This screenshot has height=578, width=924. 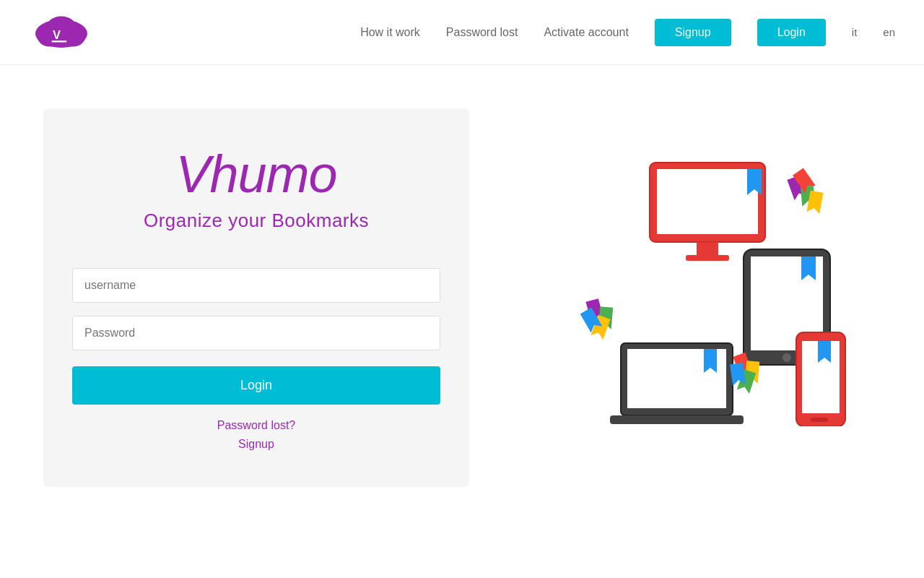 I want to click on brand-title: Vhumo, so click(x=256, y=174).